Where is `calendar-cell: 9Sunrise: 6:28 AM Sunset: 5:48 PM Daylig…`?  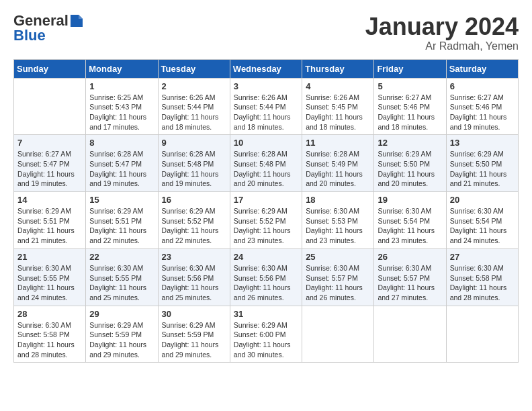 calendar-cell: 9Sunrise: 6:28 AM Sunset: 5:48 PM Daylig… is located at coordinates (193, 164).